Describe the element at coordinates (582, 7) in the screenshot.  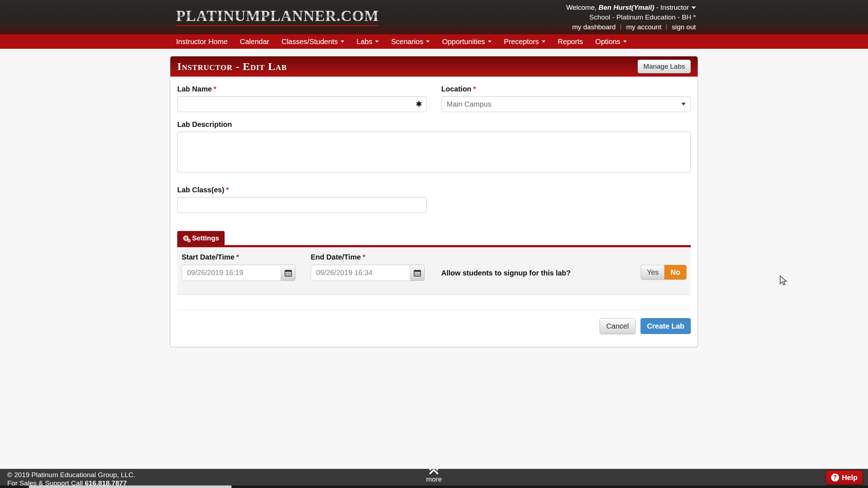
I see `welcome-prefix: Welcome,` at that location.